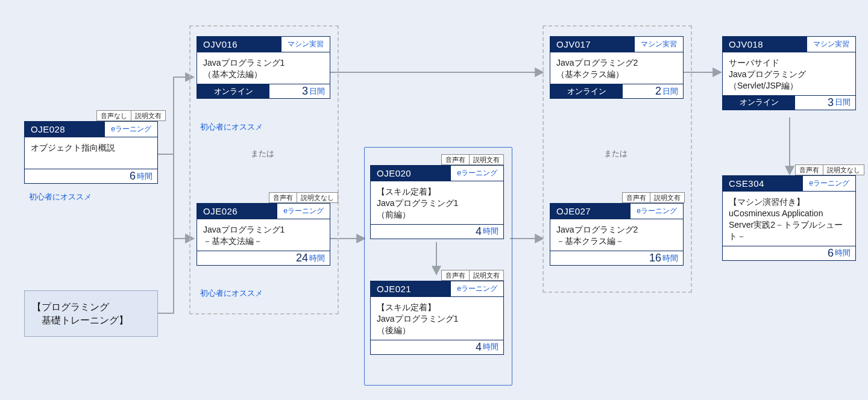  What do you see at coordinates (437, 173) in the screenshot?
I see `card-header: OJE020 eラーニング` at bounding box center [437, 173].